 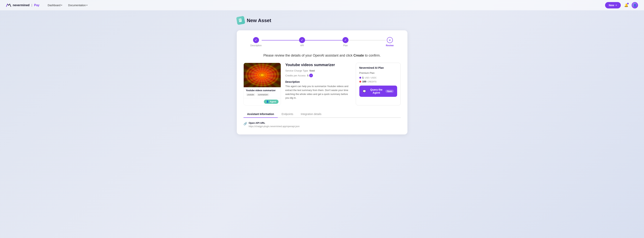 What do you see at coordinates (311, 114) in the screenshot?
I see `tab-integration-details: Integration details` at bounding box center [311, 114].